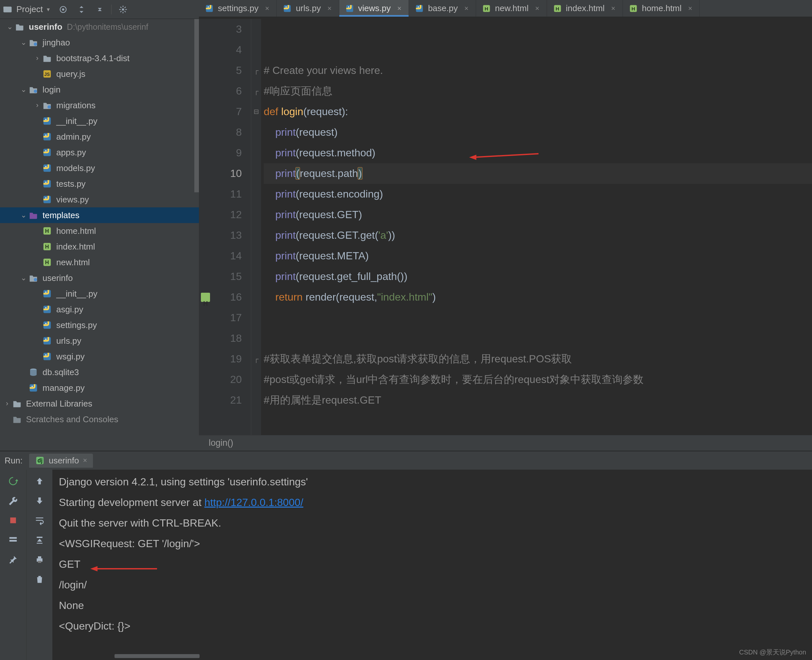 This screenshot has width=812, height=660. Describe the element at coordinates (100, 262) in the screenshot. I see `tree-node: Hnew.html` at that location.